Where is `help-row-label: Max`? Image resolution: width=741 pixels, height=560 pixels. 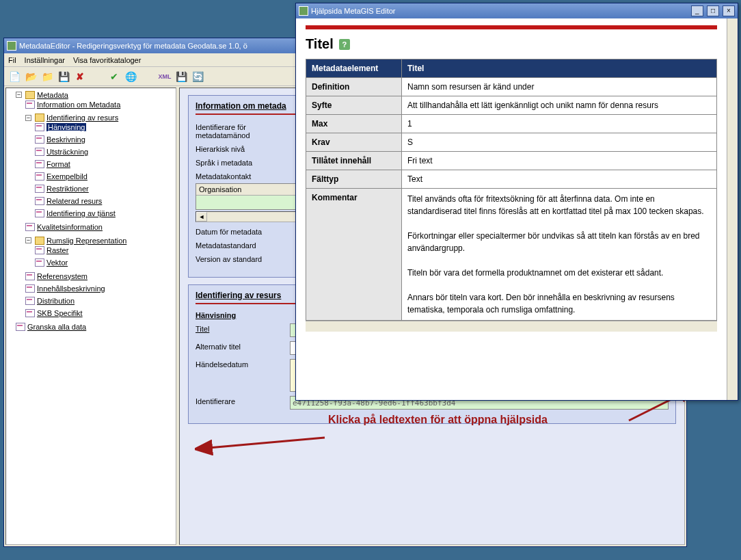 help-row-label: Max is located at coordinates (354, 124).